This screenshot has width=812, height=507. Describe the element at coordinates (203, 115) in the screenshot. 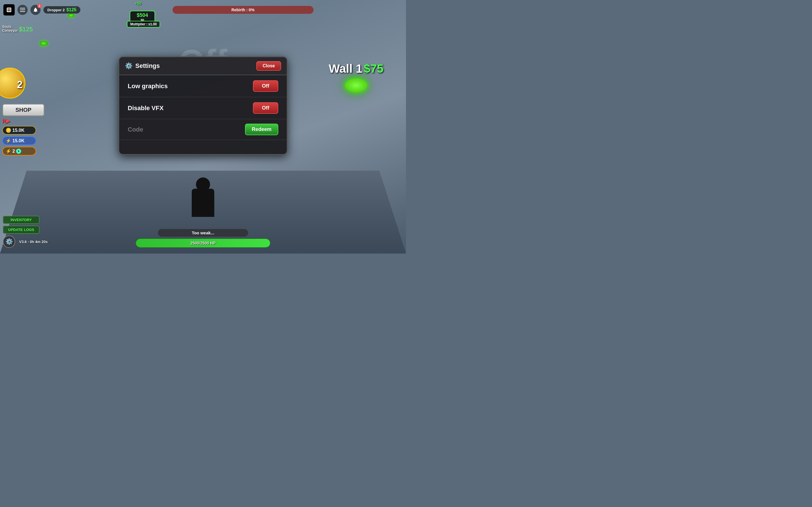

I see `modal-body: Low graphics Off Disable VFX Off Redeem` at that location.